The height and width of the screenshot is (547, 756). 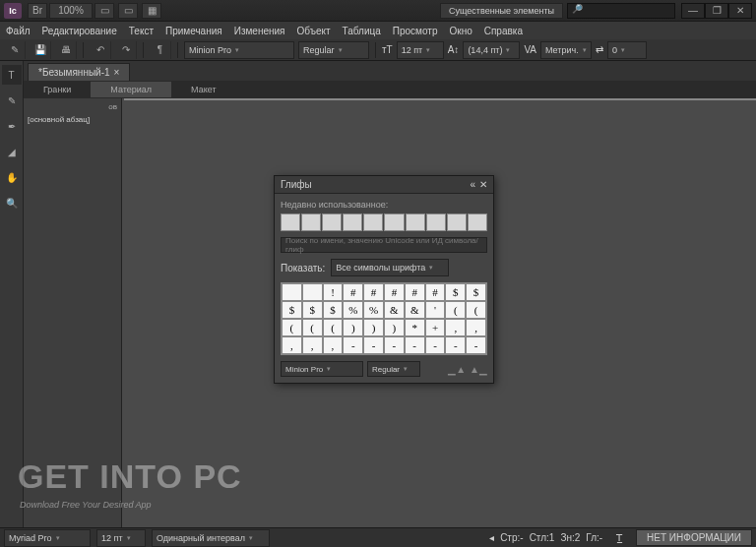 What do you see at coordinates (333, 292) in the screenshot?
I see `glyph-cell: !` at bounding box center [333, 292].